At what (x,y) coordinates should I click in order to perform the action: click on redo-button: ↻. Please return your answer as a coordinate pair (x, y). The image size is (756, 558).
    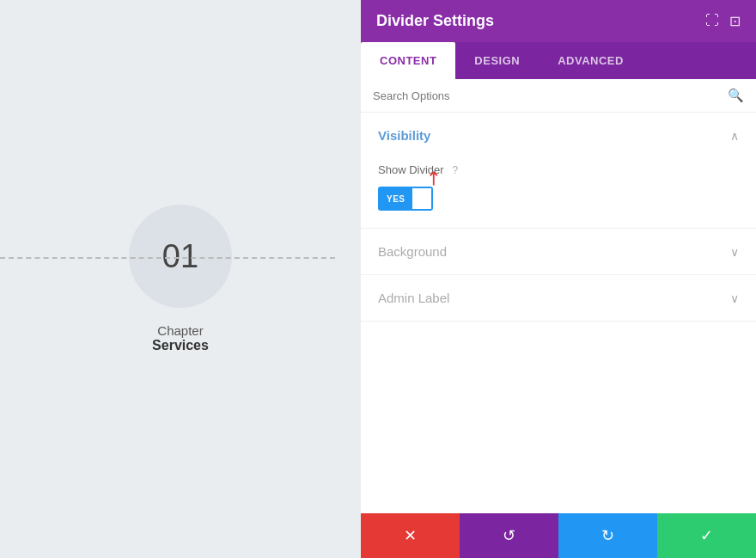
    Looking at the image, I should click on (608, 536).